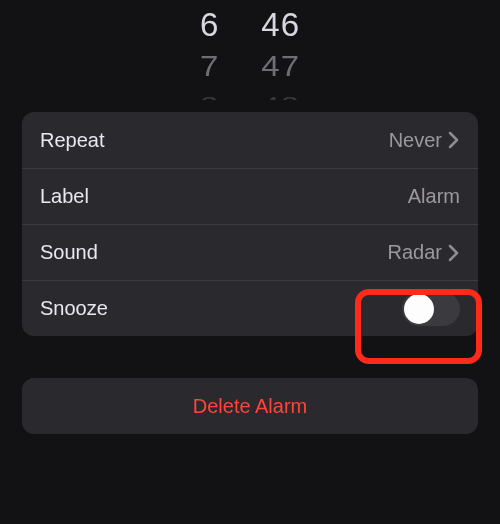 This screenshot has width=500, height=524. Describe the element at coordinates (72, 140) in the screenshot. I see `repeat-label: Repeat` at that location.